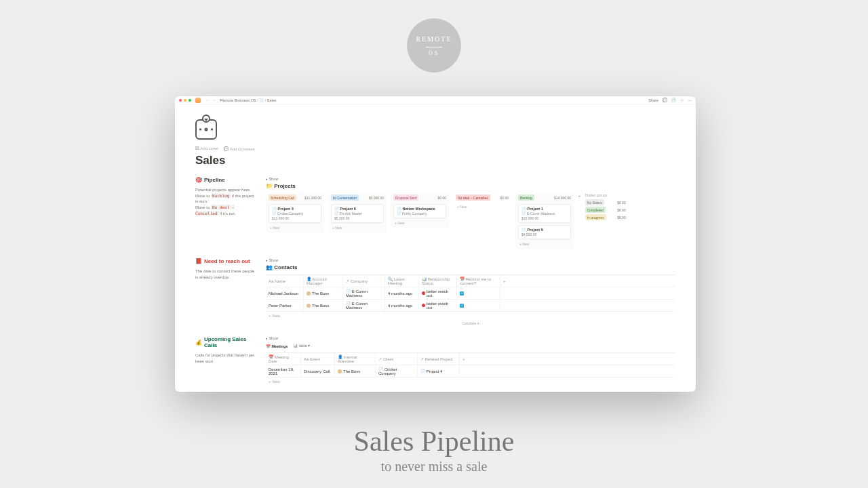 This screenshot has width=868, height=488. Describe the element at coordinates (272, 100) in the screenshot. I see `crumb-page: Sales` at that location.